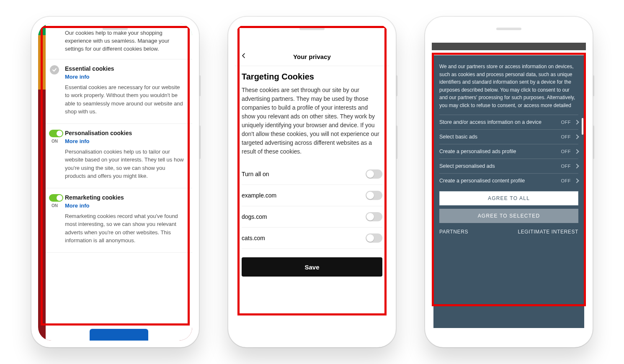  What do you see at coordinates (125, 69) in the screenshot?
I see `section-title: Essential cookies` at bounding box center [125, 69].